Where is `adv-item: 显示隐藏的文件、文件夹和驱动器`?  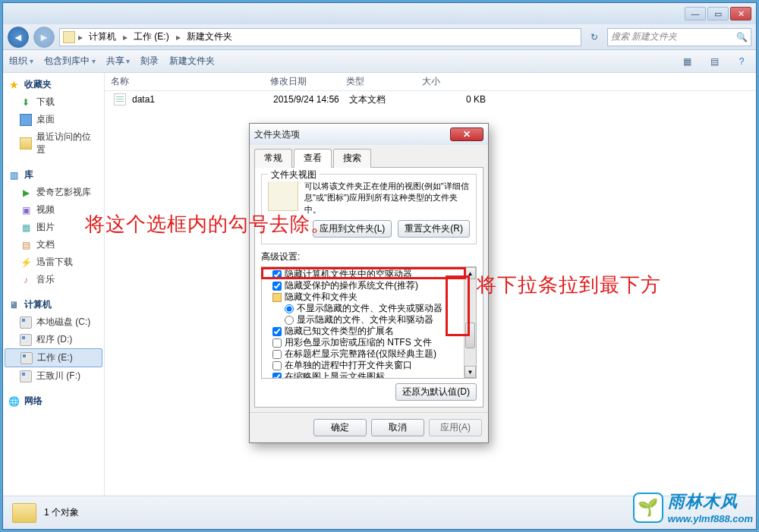
adv-item: 显示隐藏的文件、文件夹和驱动器 is located at coordinates (363, 320).